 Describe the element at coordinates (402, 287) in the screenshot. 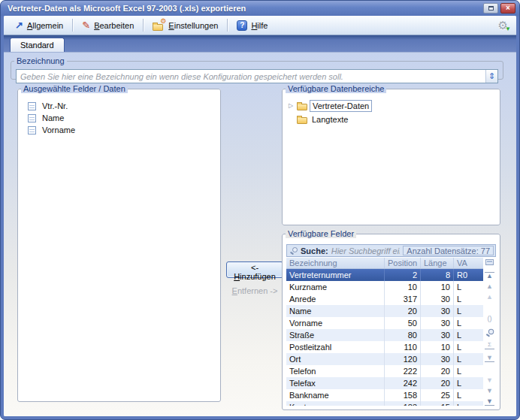

I see `cell-position: 10` at that location.